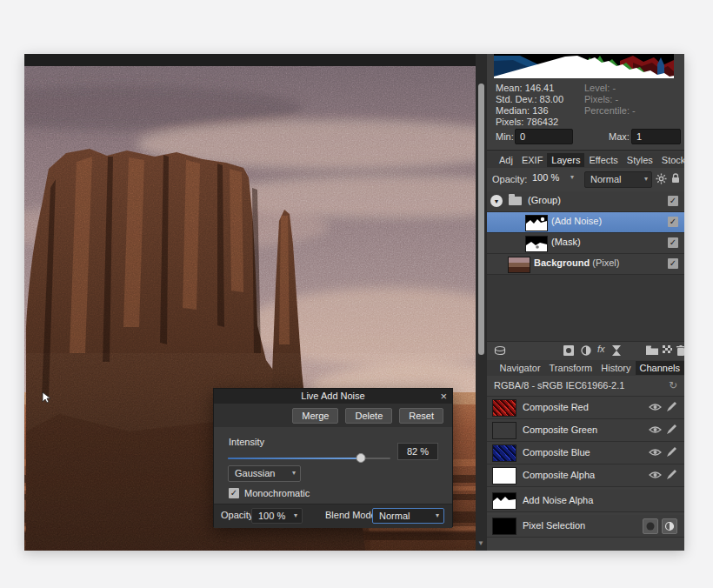 The width and height of the screenshot is (713, 588). What do you see at coordinates (586, 476) in the screenshot?
I see `channel-row-composite-alpha: Composite Alpha` at bounding box center [586, 476].